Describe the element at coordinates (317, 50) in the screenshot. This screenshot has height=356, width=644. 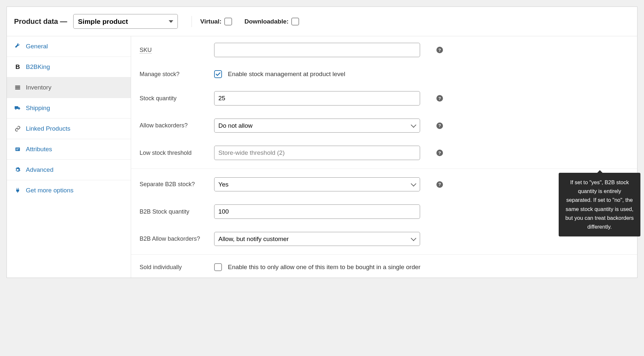
I see `sku-input` at that location.